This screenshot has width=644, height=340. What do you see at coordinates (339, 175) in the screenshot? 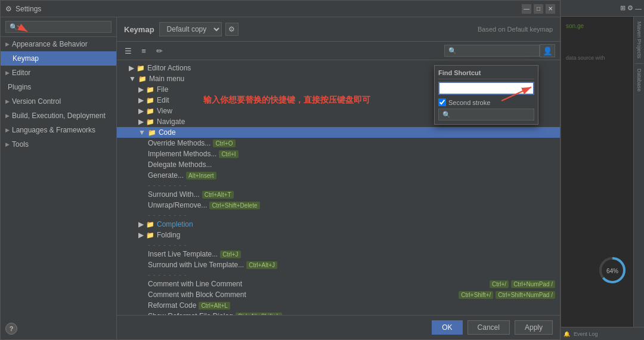
I see `tree-item-generate: Generate... Alt+Insert` at bounding box center [339, 175].